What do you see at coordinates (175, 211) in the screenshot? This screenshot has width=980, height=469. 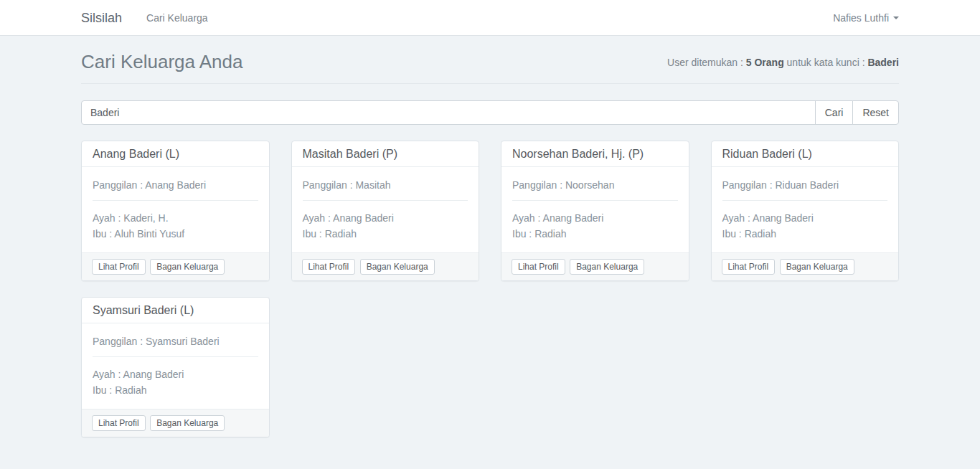 I see `person-card: Anang Baderi (L) Panggilan` at bounding box center [175, 211].